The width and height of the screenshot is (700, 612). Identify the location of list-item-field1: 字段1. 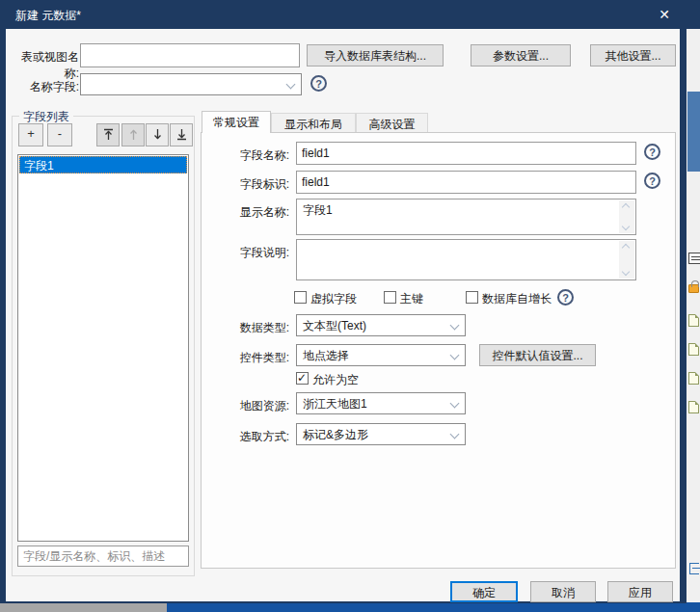
(103, 165).